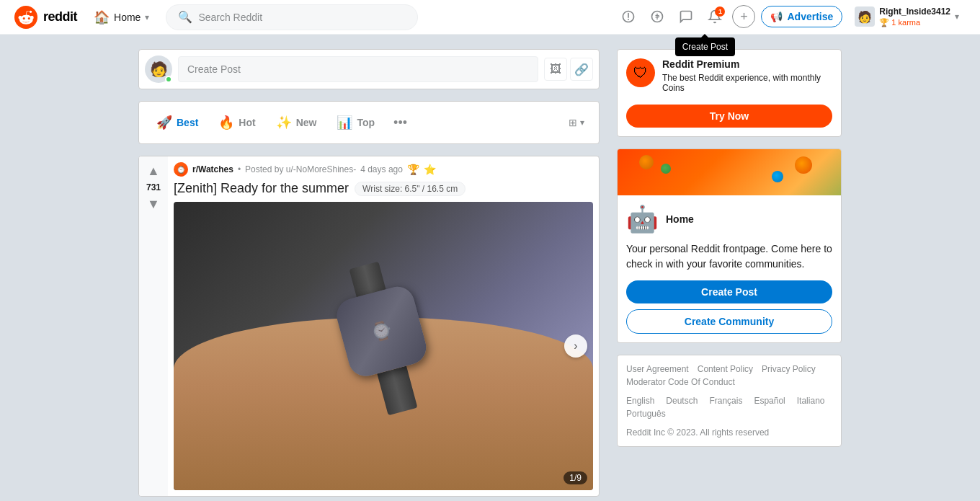 The image size is (980, 501). Describe the element at coordinates (153, 326) in the screenshot. I see `vote-column: ▲ 731 ▼` at that location.